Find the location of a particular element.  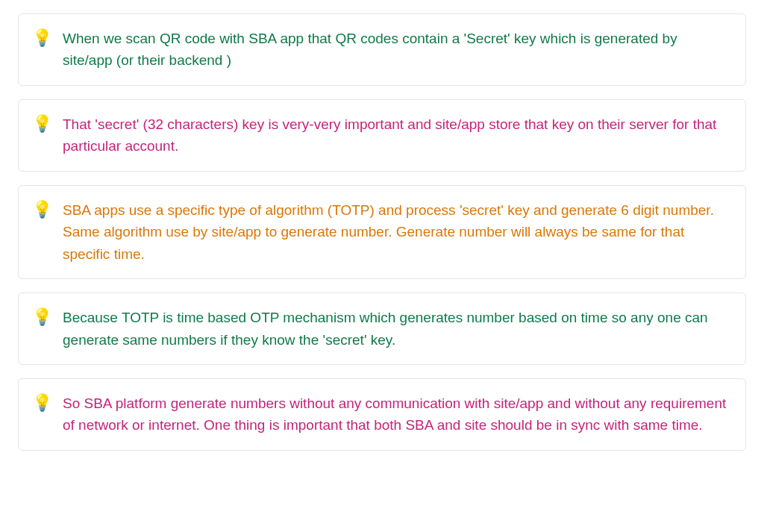

callout-text: So SBA platform generate numbers without… is located at coordinates (397, 415).